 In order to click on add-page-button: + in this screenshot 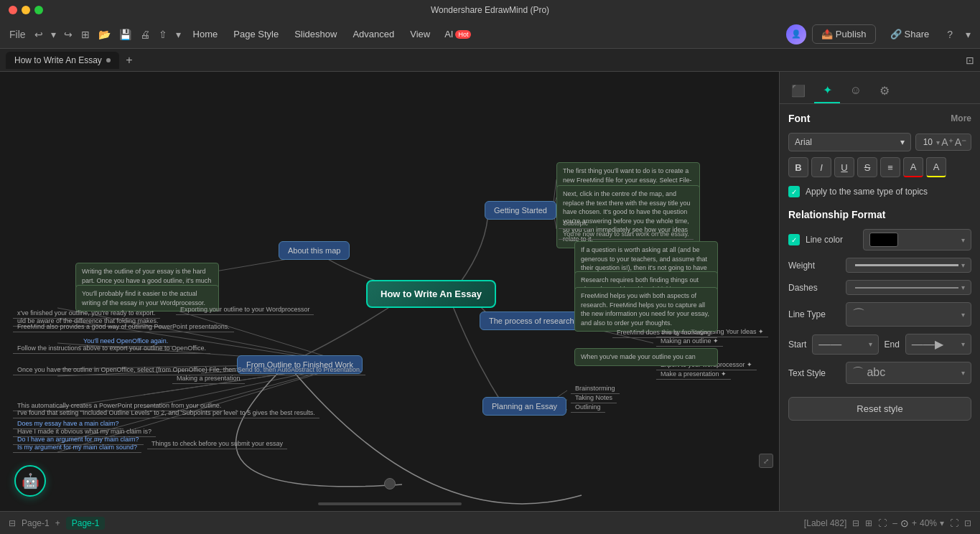, I will do `click(57, 523)`.